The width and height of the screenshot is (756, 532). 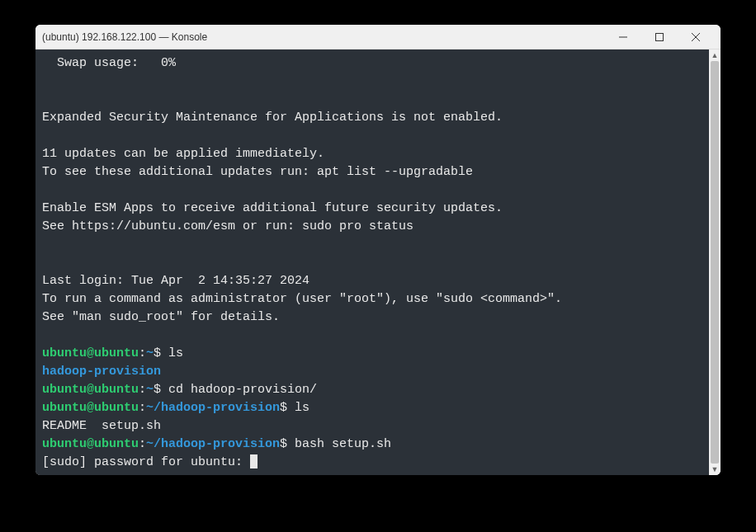 I want to click on motd-esm: Expanded Security Maintenance for Applic…, so click(x=272, y=117).